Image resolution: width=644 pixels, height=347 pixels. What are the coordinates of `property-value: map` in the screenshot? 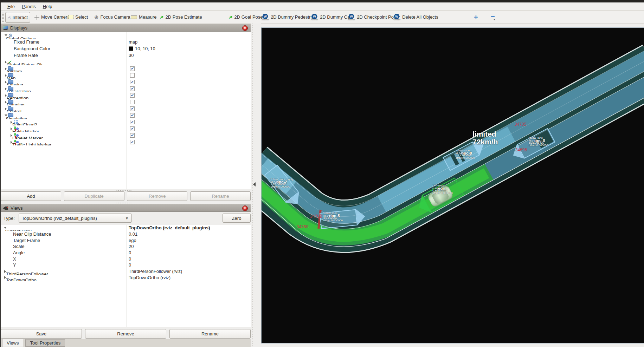 It's located at (133, 42).